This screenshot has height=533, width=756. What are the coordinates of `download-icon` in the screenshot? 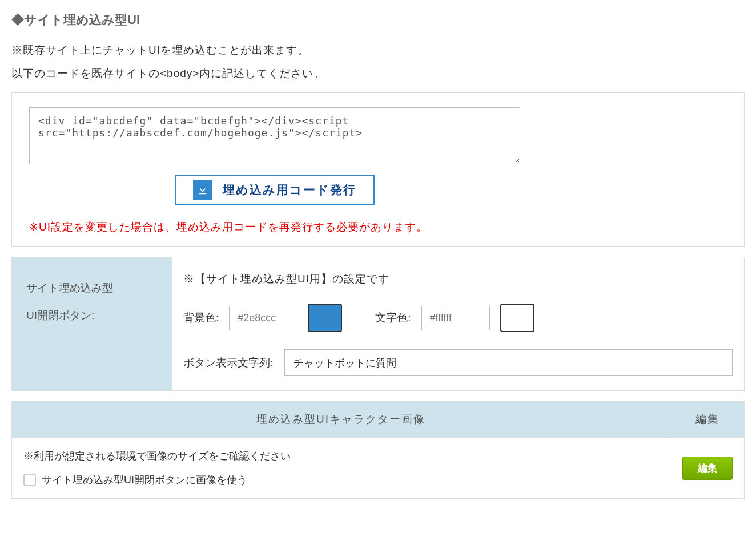 It's located at (203, 190).